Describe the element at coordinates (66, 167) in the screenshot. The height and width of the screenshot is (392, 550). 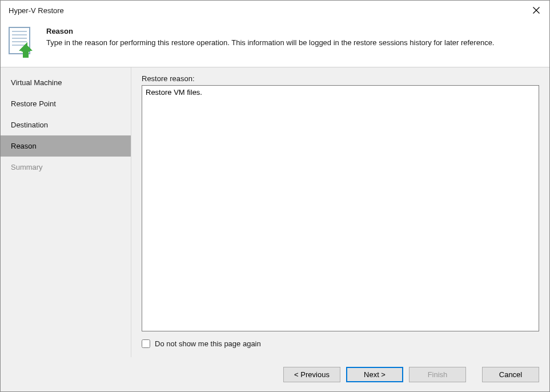
I see `sidebar-item-summary: Summary` at that location.